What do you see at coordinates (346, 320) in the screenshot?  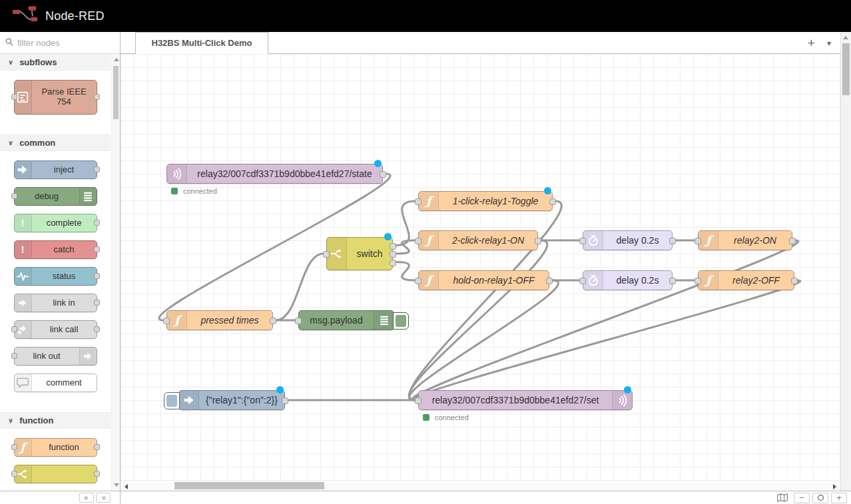 I see `node-debug: msg.payload` at bounding box center [346, 320].